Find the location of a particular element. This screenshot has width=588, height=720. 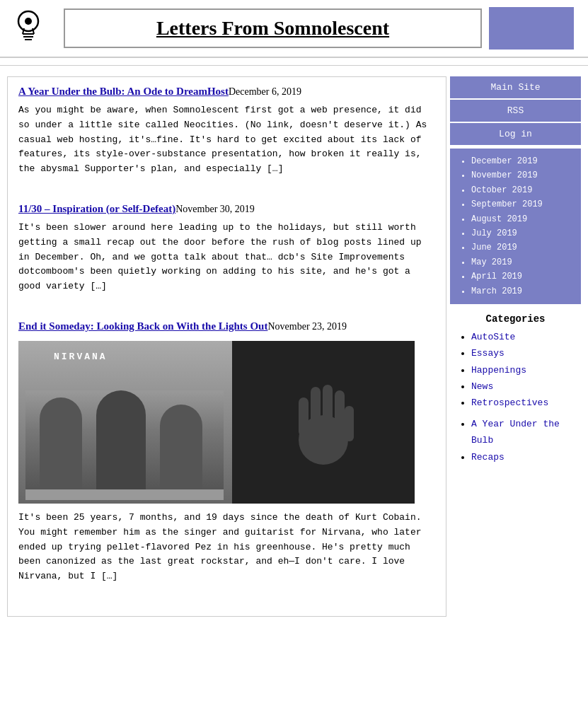

archive-april-2019-link: April 2019 is located at coordinates (497, 277).